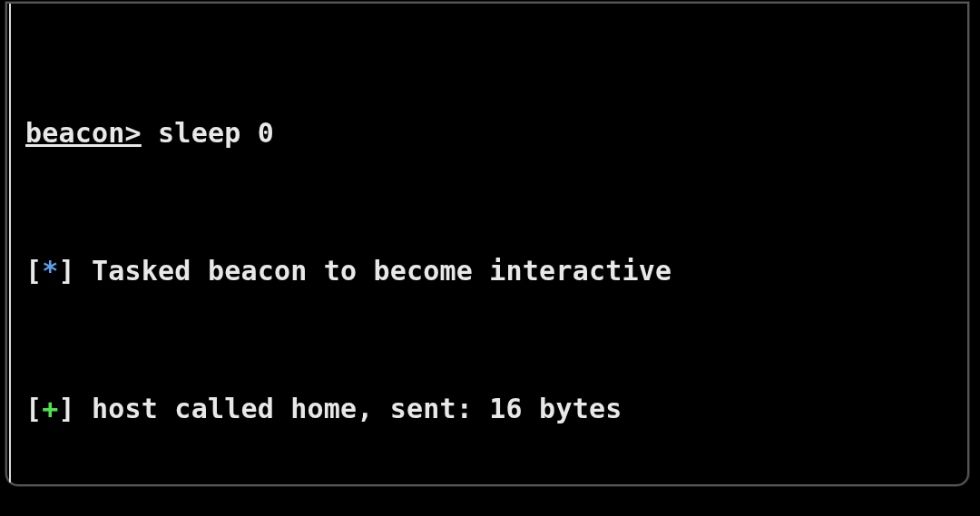 The height and width of the screenshot is (516, 980). I want to click on terminal-line: [+] host called home, sent: 16 bytes, so click(492, 409).